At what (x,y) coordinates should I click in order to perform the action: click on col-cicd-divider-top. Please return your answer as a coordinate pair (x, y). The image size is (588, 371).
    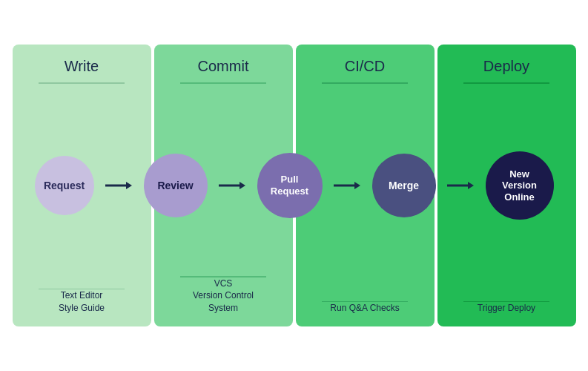
    Looking at the image, I should click on (365, 83).